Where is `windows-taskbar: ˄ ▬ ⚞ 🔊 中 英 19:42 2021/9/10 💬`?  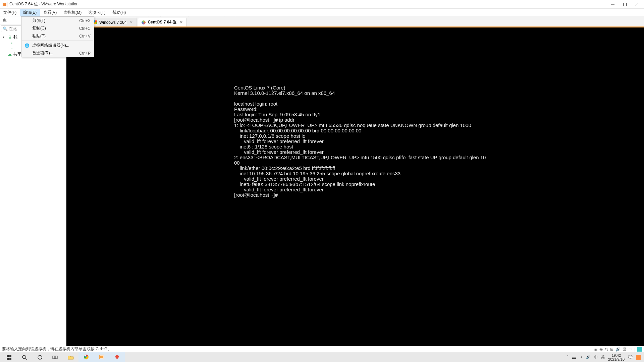
windows-taskbar: ˄ ▬ ⚞ 🔊 中 英 19:42 2021/9/10 💬 is located at coordinates (322, 357).